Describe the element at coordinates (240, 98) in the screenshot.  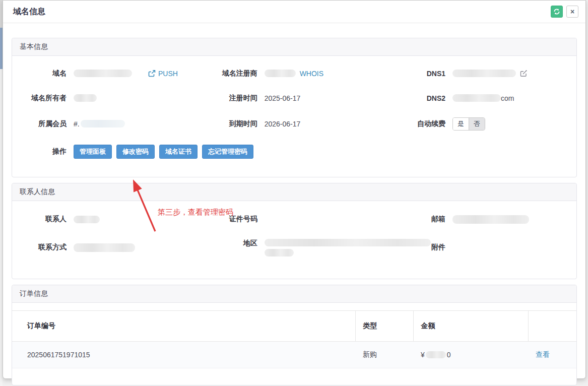
I see `reg-time-label: 注册时间` at that location.